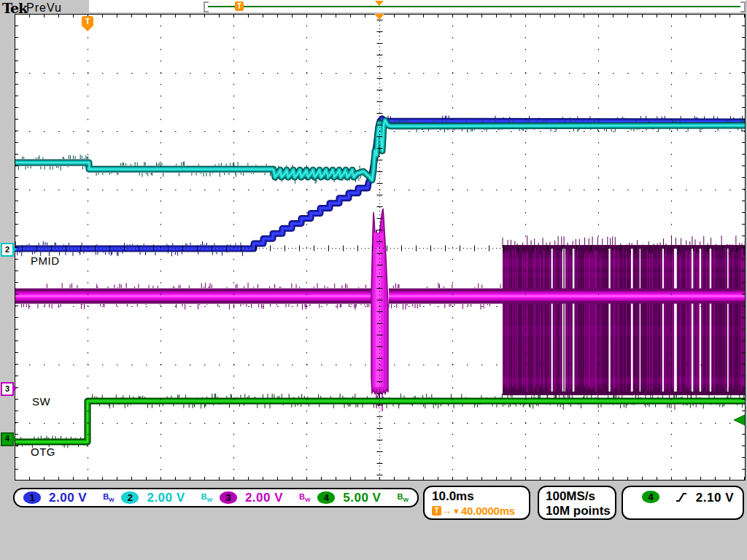 This screenshot has width=747, height=560. What do you see at coordinates (32, 497) in the screenshot?
I see `channel1-badge: 1` at bounding box center [32, 497].